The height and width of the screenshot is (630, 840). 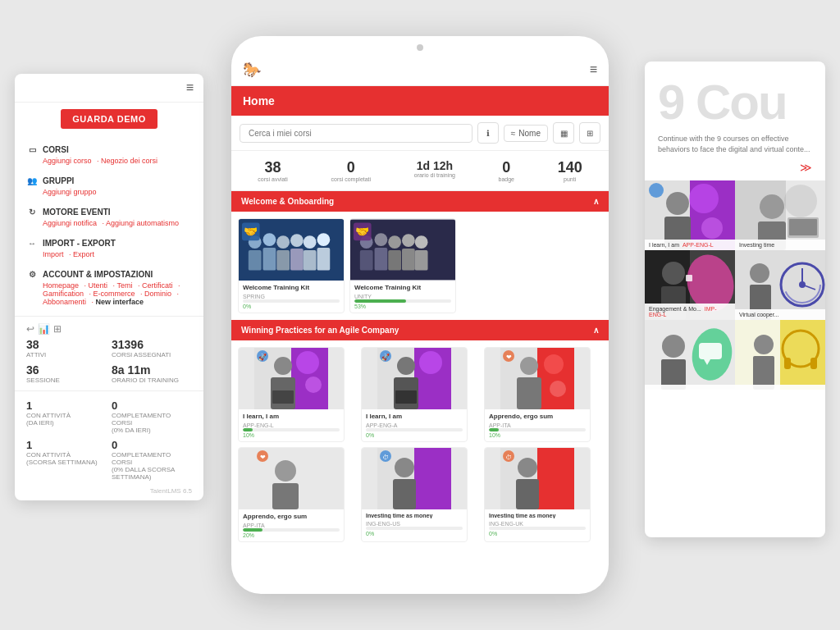 What do you see at coordinates (414, 379) in the screenshot?
I see `course-thumb-agile-2: 🚀` at bounding box center [414, 379].